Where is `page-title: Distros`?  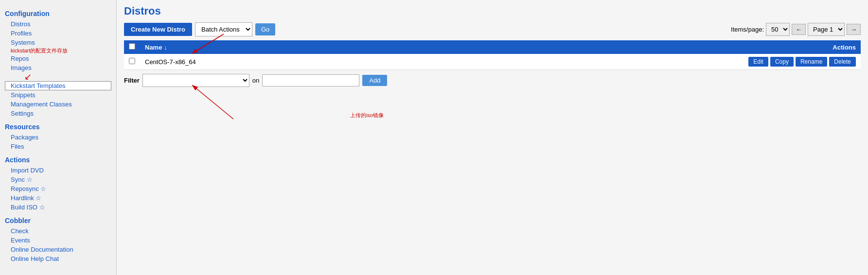
page-title: Distros is located at coordinates (492, 11).